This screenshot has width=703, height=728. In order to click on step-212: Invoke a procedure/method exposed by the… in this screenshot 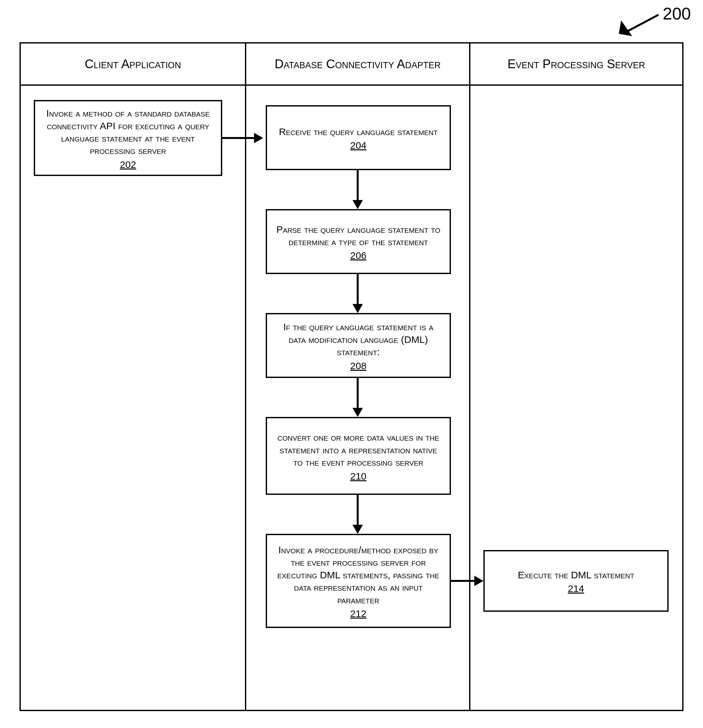, I will do `click(358, 581)`.